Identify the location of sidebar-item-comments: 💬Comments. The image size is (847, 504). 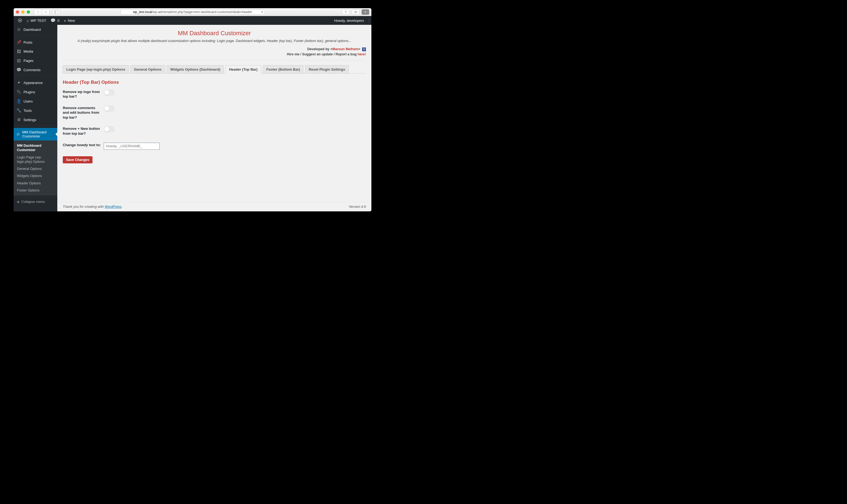
(35, 70).